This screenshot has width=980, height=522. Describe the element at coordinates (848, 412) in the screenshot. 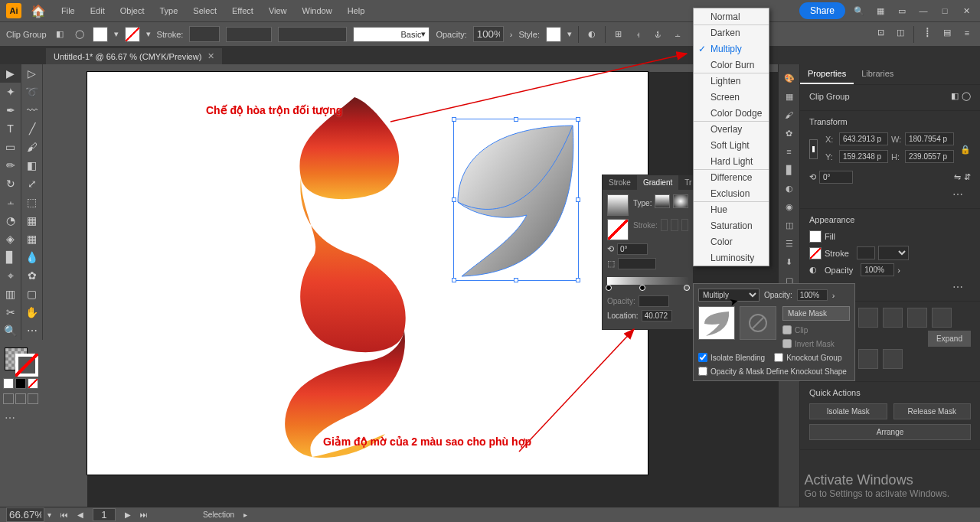

I see `isolate-mask-button: Isolate Mask` at that location.